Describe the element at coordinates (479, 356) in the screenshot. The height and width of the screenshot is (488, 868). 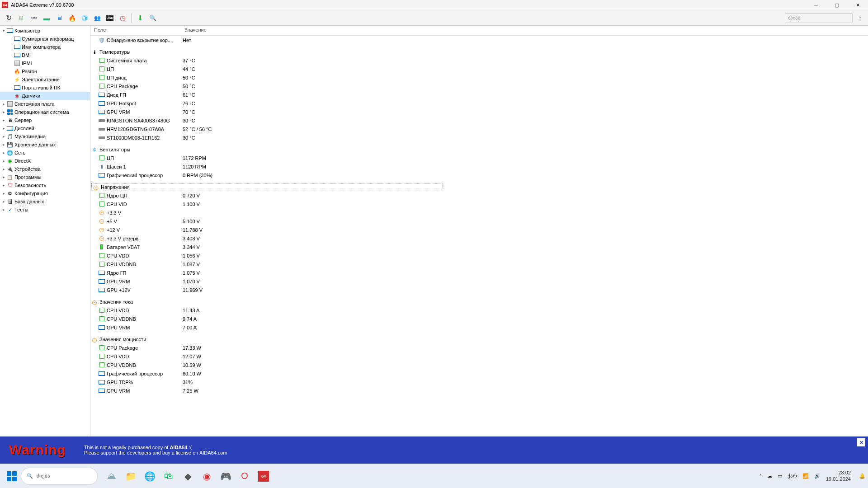
I see `sensor-row: CPU VDD12.07 W` at that location.